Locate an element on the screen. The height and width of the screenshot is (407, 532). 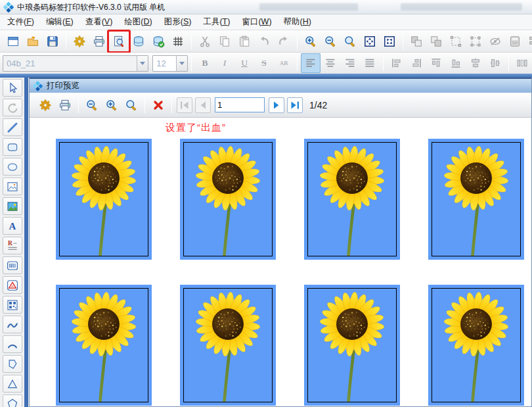
save-button is located at coordinates (53, 41).